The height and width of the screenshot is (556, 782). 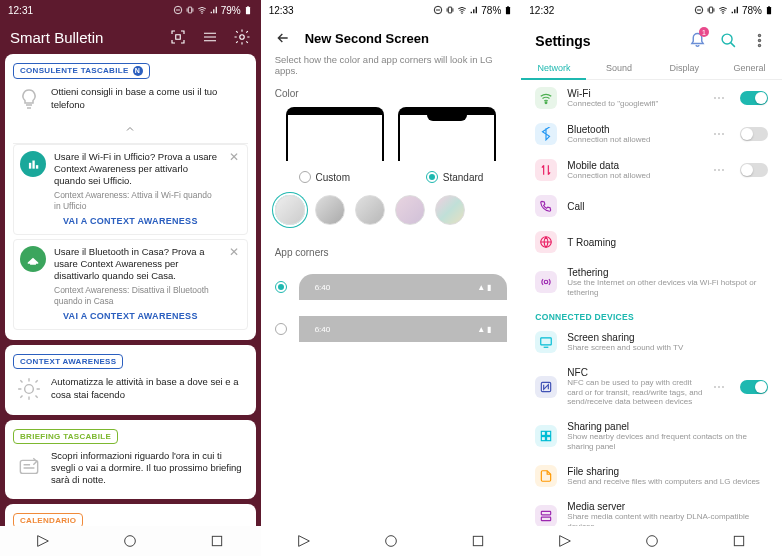 I want to click on radio-custom: Custom, so click(x=324, y=177).